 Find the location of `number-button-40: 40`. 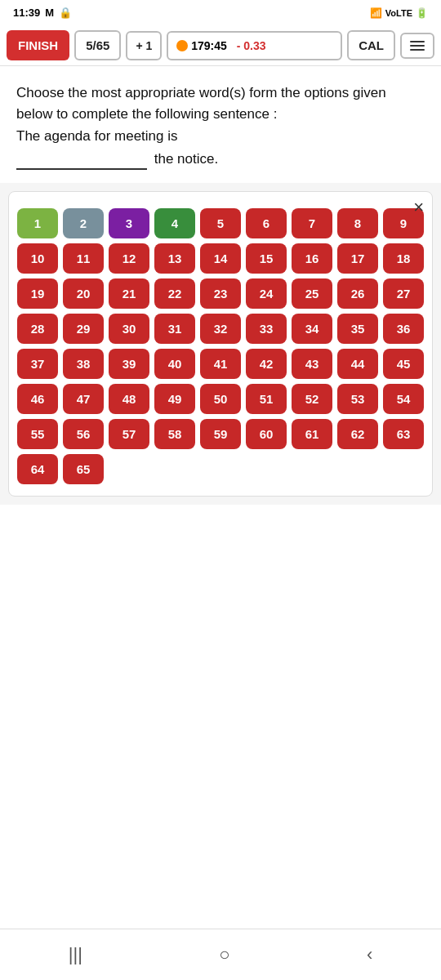

number-button-40: 40 is located at coordinates (175, 364).